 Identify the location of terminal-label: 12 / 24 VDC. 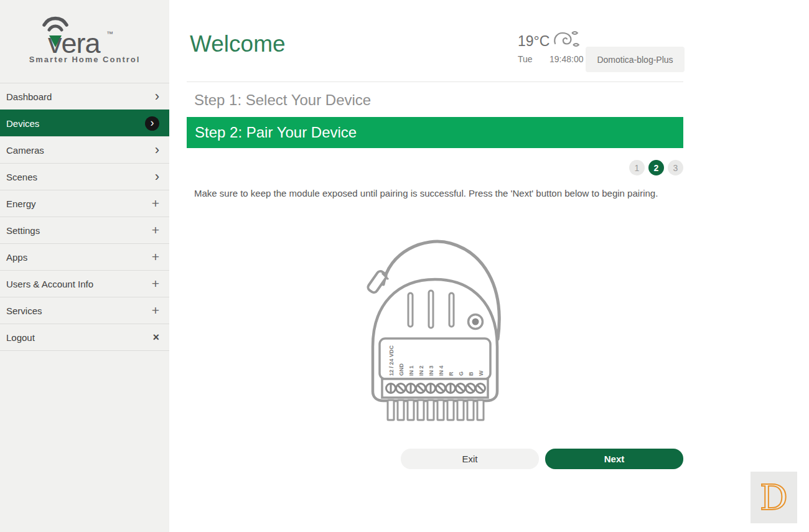
(391, 360).